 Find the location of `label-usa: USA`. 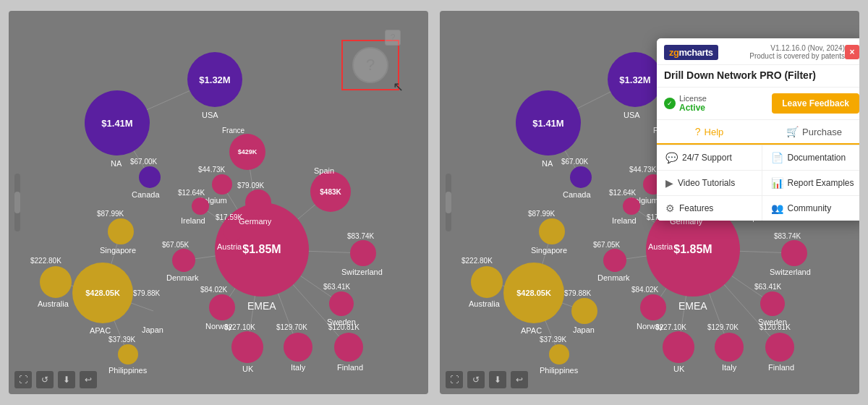

label-usa: USA is located at coordinates (210, 115).